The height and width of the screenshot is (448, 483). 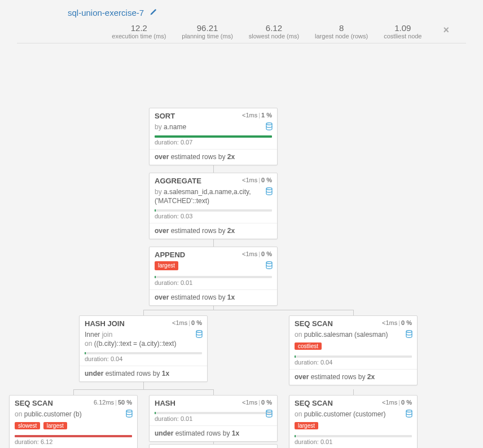 What do you see at coordinates (139, 28) in the screenshot?
I see `stat-value: 12.2` at bounding box center [139, 28].